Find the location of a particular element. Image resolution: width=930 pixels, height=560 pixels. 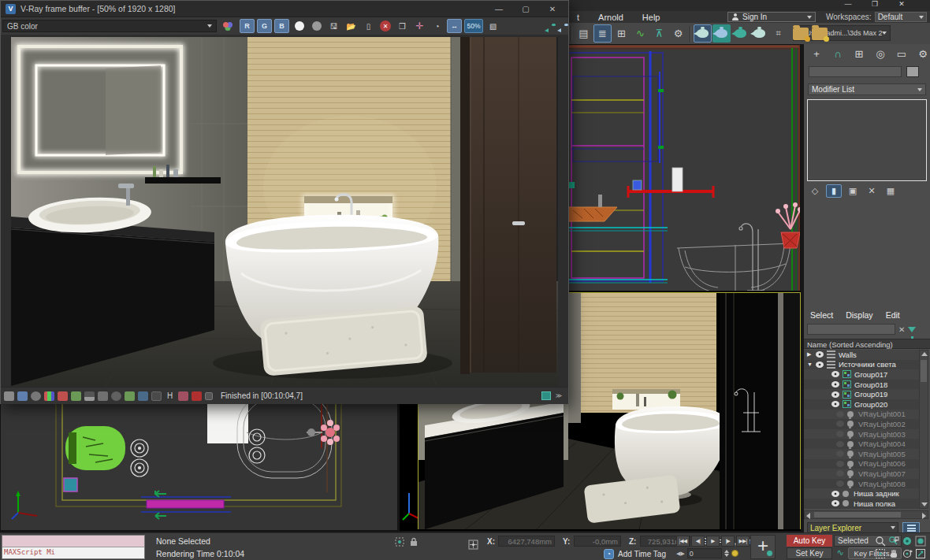

state-sets-icon: ⌗ is located at coordinates (779, 33).